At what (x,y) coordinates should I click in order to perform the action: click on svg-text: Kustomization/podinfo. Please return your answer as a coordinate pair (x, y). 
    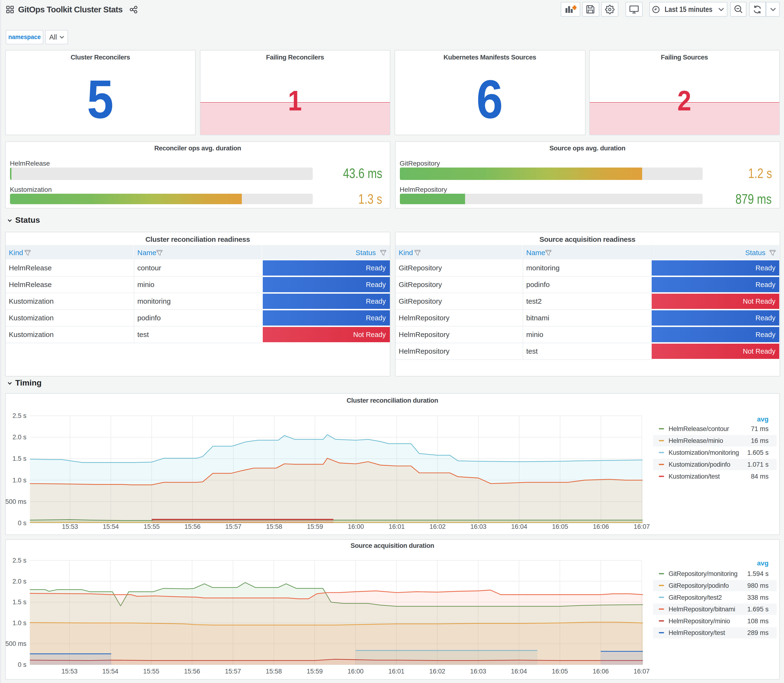
    Looking at the image, I should click on (699, 464).